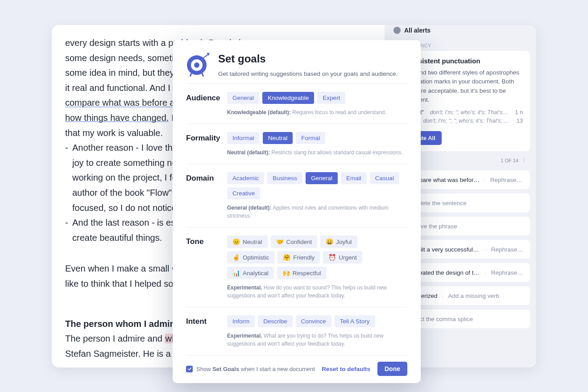 The height and width of the screenshot is (392, 588). Describe the element at coordinates (329, 242) in the screenshot. I see `tone-emoji-icon: 😄` at that location.